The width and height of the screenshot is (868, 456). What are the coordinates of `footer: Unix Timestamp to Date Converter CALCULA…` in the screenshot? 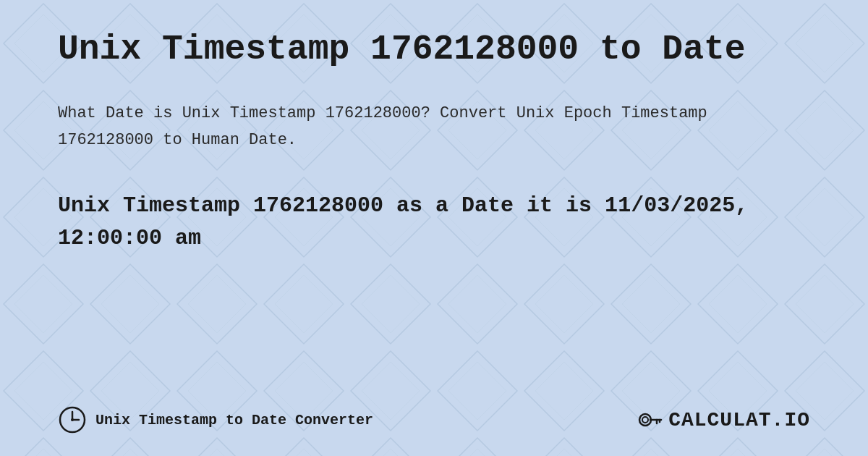 It's located at (434, 420).